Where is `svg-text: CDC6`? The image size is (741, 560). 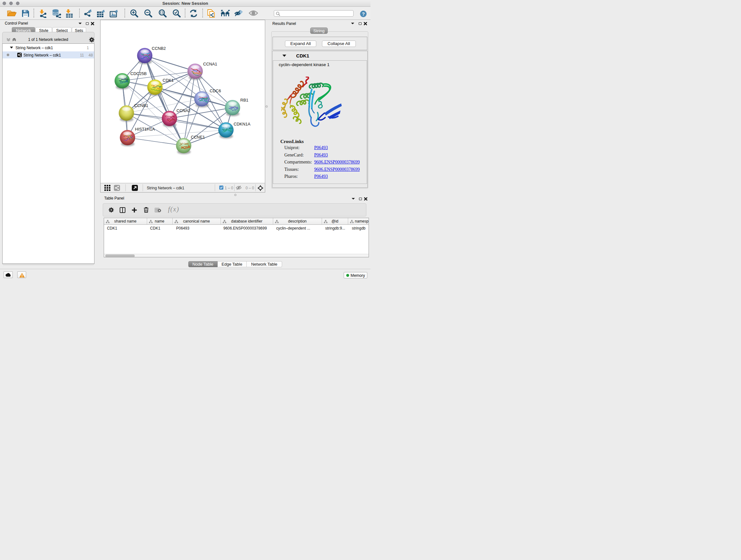 svg-text: CDC6 is located at coordinates (215, 91).